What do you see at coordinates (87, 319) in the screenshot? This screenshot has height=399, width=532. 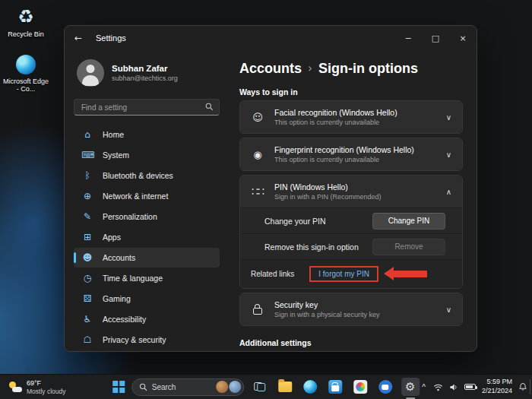 I see `accessibility-icon: ♿` at bounding box center [87, 319].